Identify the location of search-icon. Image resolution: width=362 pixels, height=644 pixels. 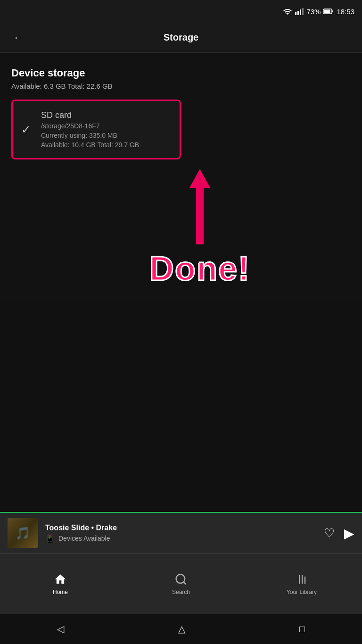
(181, 579).